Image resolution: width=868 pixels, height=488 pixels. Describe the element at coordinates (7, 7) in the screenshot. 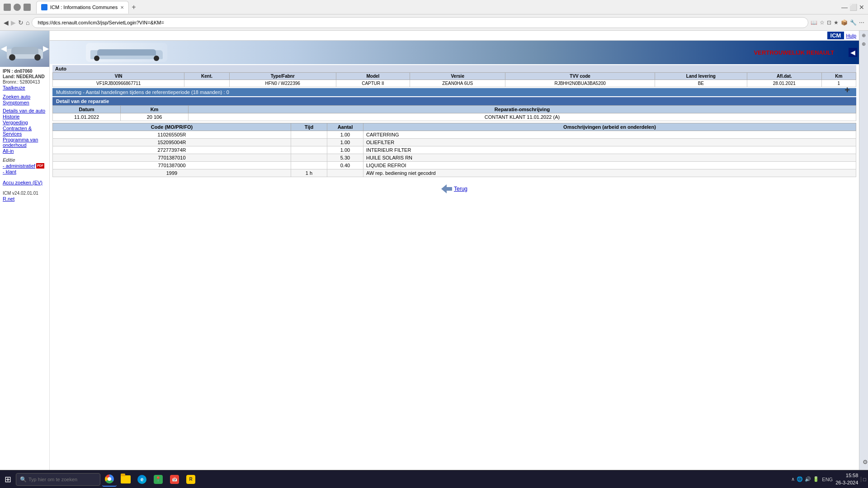

I see `browser-icon` at that location.